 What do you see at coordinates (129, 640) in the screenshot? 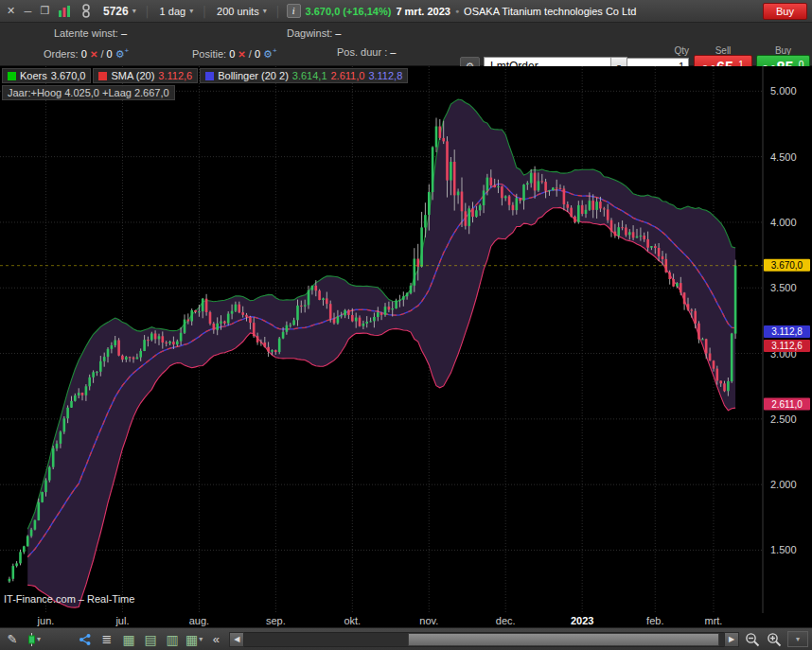
I see `watchlist-button: ▦` at bounding box center [129, 640].